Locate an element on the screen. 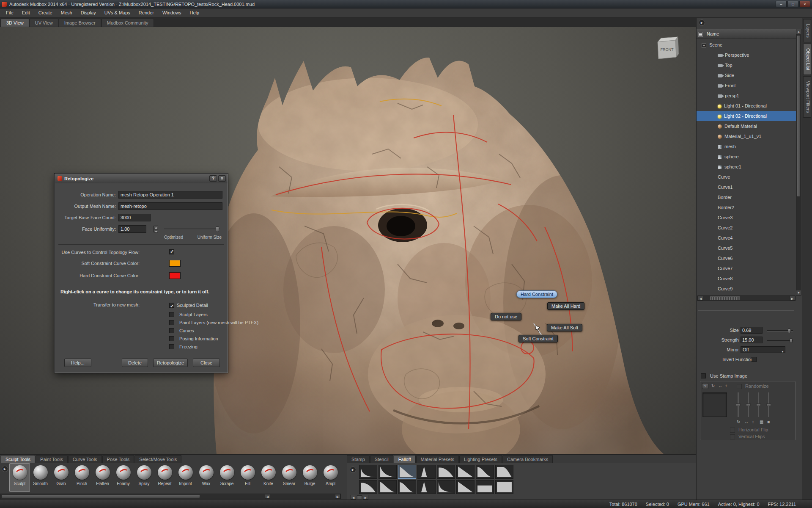 This screenshot has width=812, height=508. object-list-header: Name is located at coordinates (746, 34).